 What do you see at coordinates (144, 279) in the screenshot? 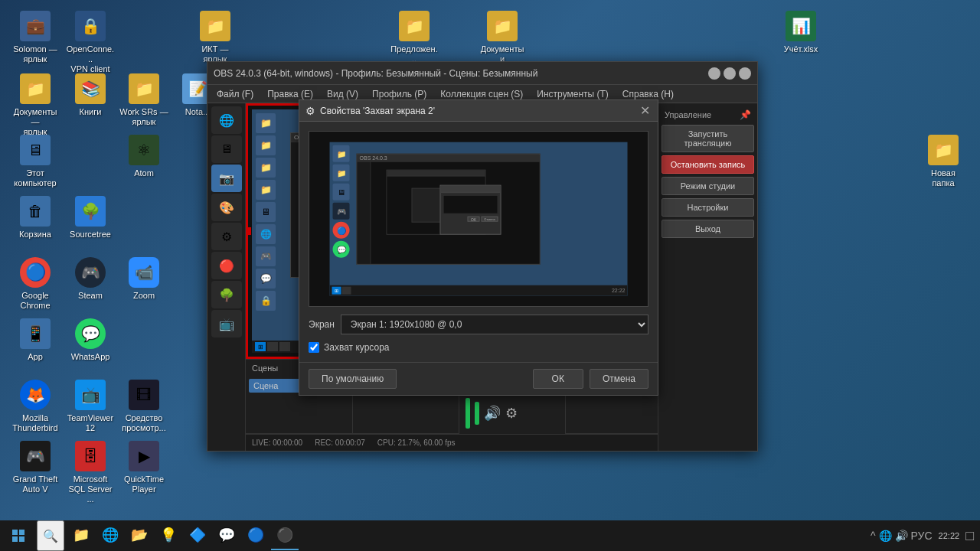
I see `desktop-icon-zoom: 📹 Zoom` at bounding box center [144, 279].